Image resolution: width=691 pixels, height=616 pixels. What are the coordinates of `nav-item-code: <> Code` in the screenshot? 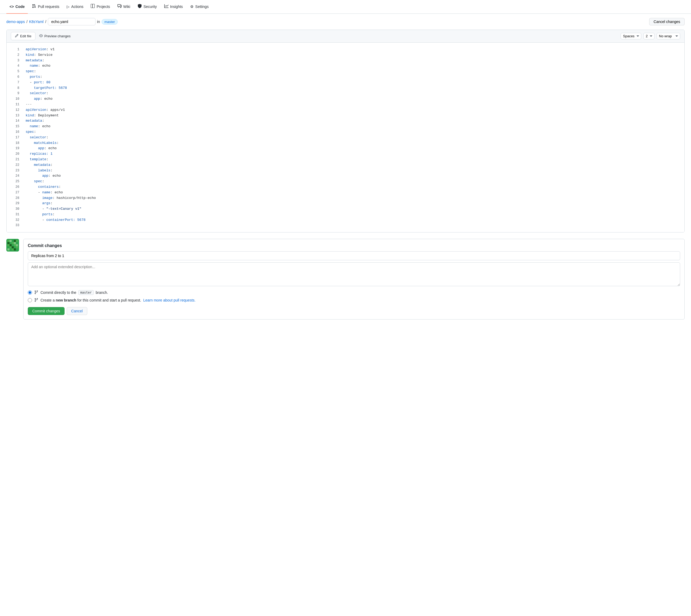 It's located at (17, 7).